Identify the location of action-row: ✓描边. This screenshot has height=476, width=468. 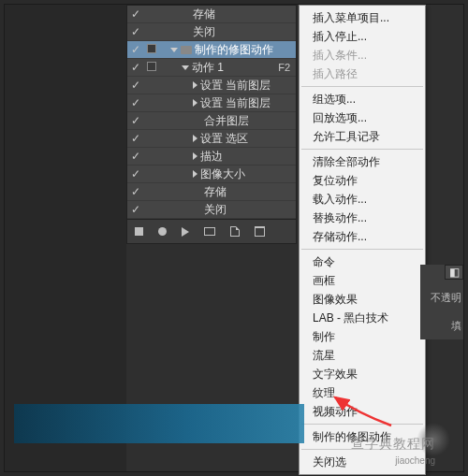
(212, 157).